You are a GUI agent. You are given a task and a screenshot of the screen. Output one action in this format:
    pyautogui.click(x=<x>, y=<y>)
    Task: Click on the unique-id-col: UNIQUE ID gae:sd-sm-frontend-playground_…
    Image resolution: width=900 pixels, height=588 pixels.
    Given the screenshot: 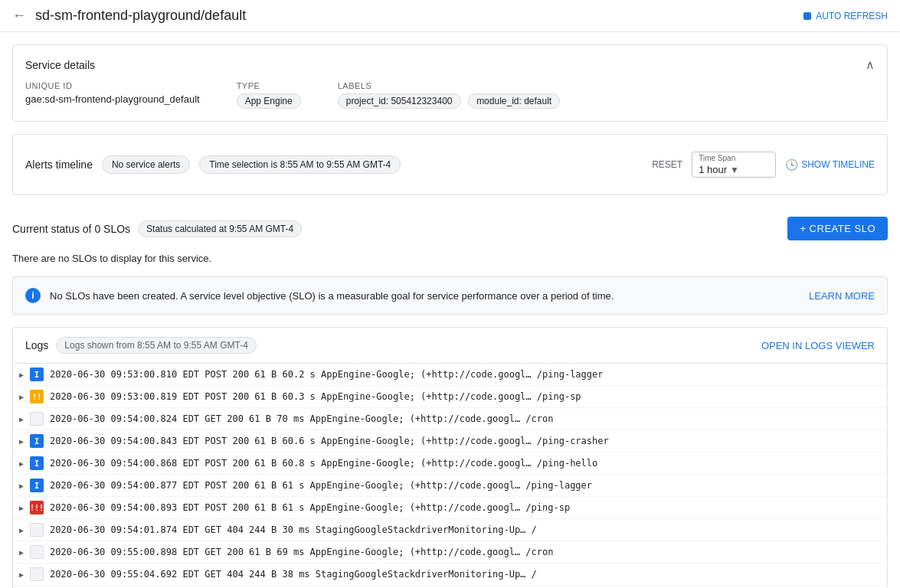 What is the action you would take?
    pyautogui.click(x=113, y=93)
    